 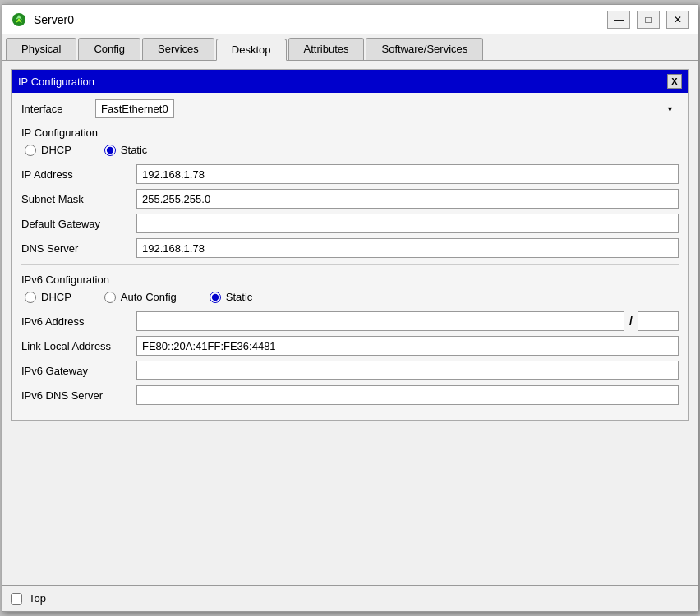 What do you see at coordinates (16, 599) in the screenshot?
I see `top-checkbox` at bounding box center [16, 599].